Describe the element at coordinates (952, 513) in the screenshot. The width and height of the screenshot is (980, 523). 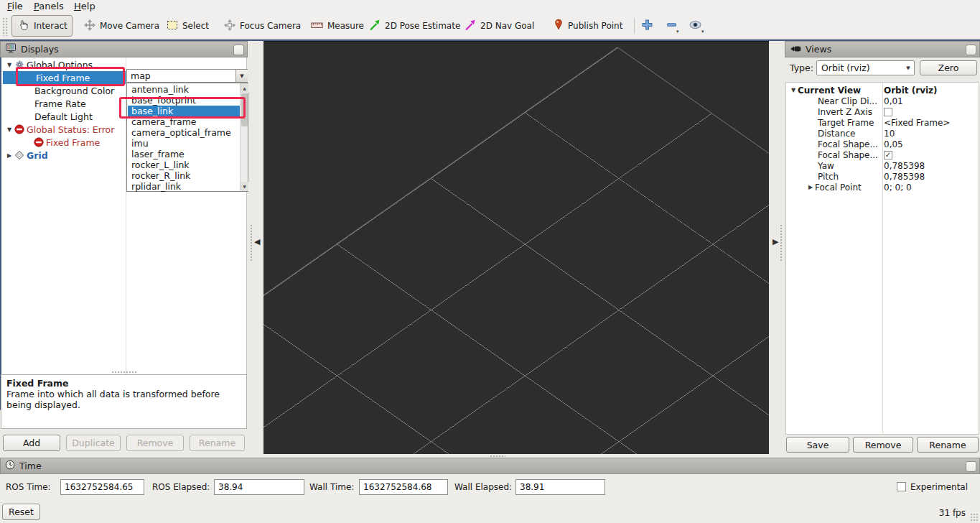
I see `fps-counter: 31 fps` at that location.